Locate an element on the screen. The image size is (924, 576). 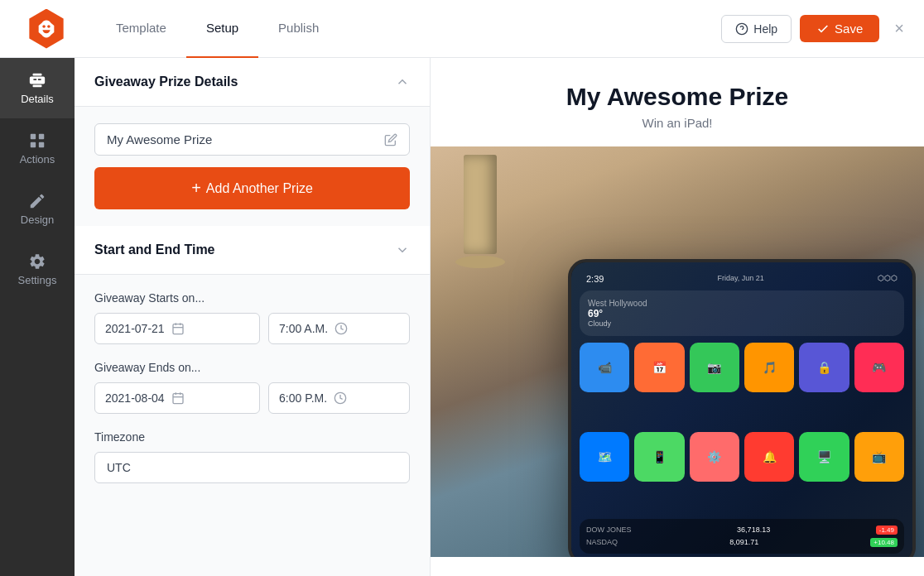
sidebar-item-actions: Actions is located at coordinates (37, 149).